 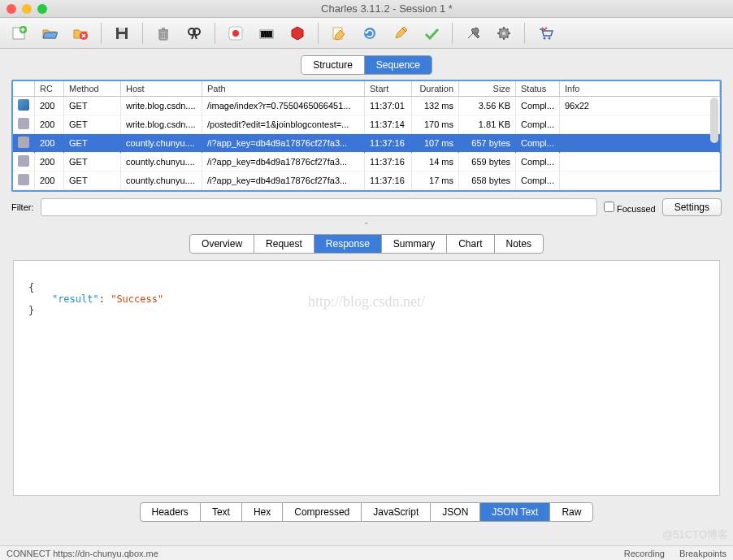 What do you see at coordinates (703, 553) in the screenshot?
I see `status-breakpoints: Breakpoints` at bounding box center [703, 553].